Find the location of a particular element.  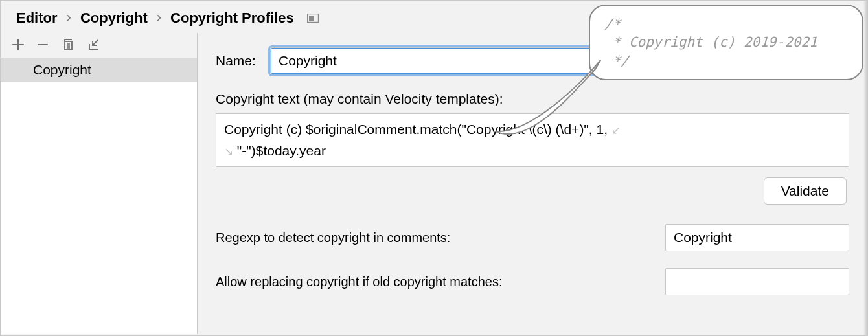

regexp-input is located at coordinates (757, 238).